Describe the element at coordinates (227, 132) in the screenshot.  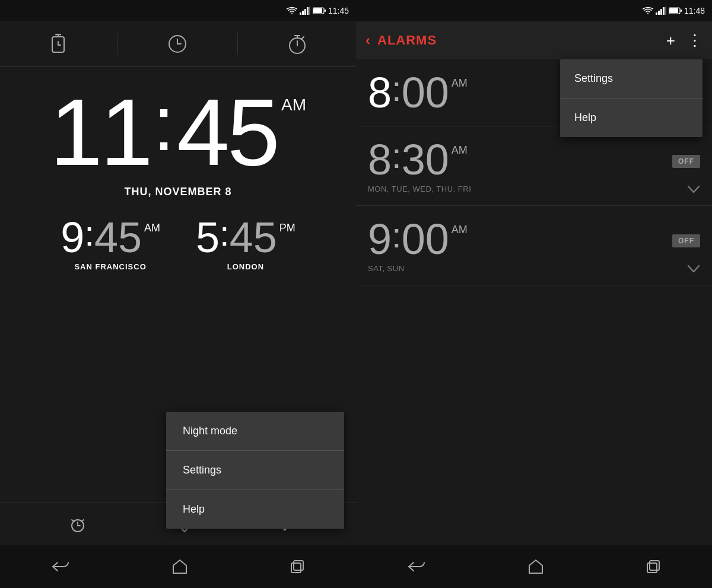
I see `main-minute: 45` at that location.